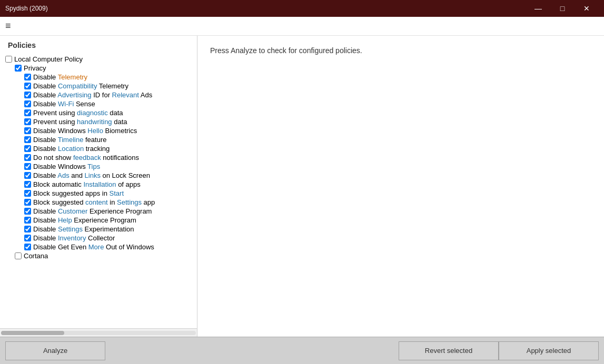 The height and width of the screenshot is (364, 604). I want to click on tree-item: Disable Compatibility Telemetry, so click(98, 86).